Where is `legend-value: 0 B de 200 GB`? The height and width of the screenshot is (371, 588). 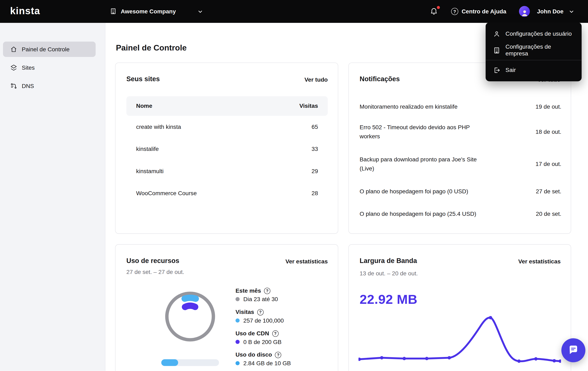 legend-value: 0 B de 200 GB is located at coordinates (262, 342).